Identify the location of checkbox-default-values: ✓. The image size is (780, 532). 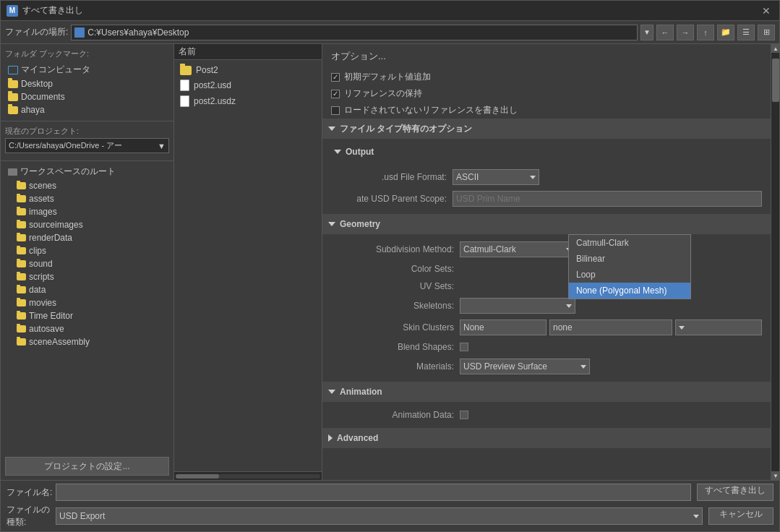
(335, 77).